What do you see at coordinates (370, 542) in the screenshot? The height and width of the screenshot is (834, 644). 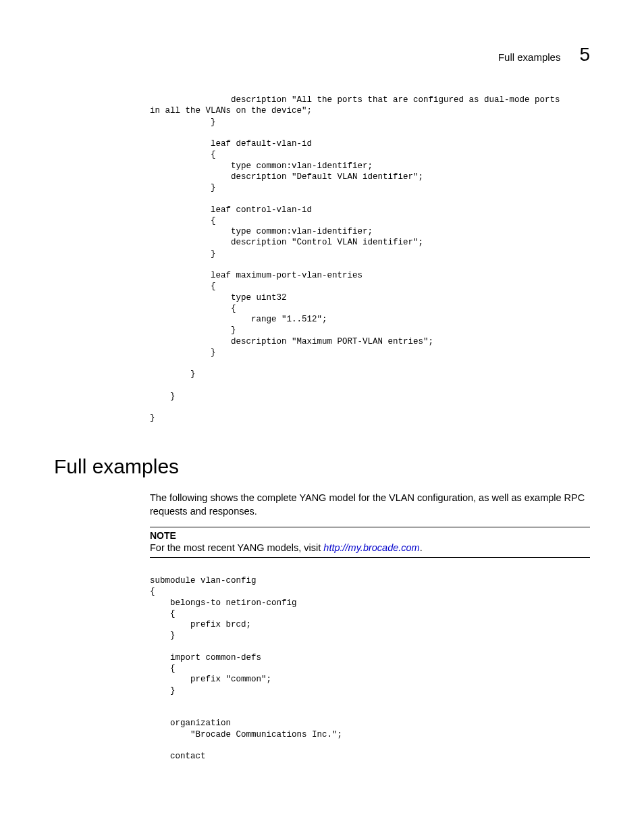 I see `note-callout: NOTE For the most recent YANG models, vi…` at bounding box center [370, 542].